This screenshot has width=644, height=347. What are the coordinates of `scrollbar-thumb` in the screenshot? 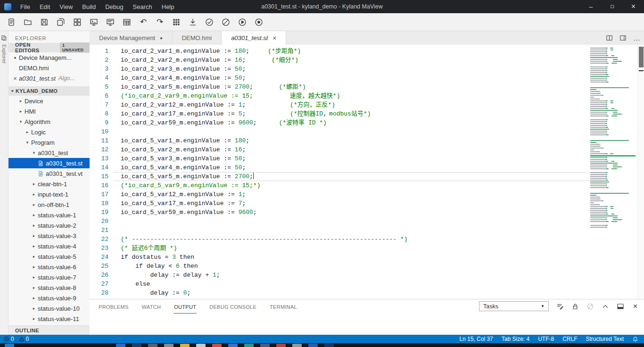 It's located at (641, 57).